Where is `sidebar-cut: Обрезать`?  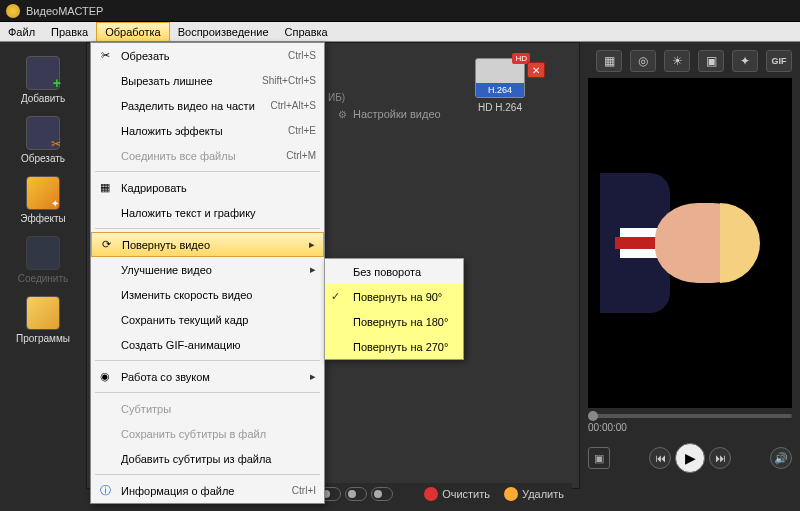
sidebar-cut: Обрезать is located at coordinates (43, 140).